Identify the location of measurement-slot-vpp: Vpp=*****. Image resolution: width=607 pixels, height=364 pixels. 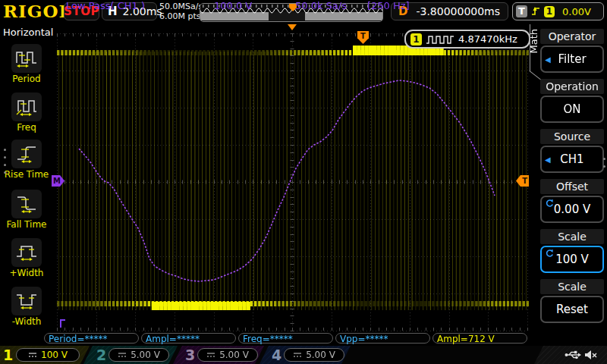
(382, 338).